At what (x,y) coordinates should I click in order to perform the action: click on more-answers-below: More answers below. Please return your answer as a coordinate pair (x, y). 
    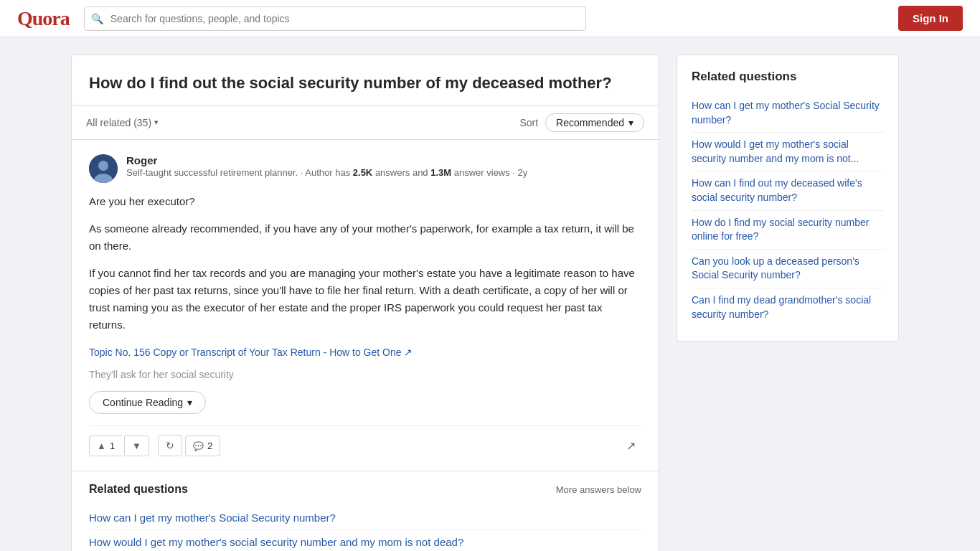
    Looking at the image, I should click on (598, 489).